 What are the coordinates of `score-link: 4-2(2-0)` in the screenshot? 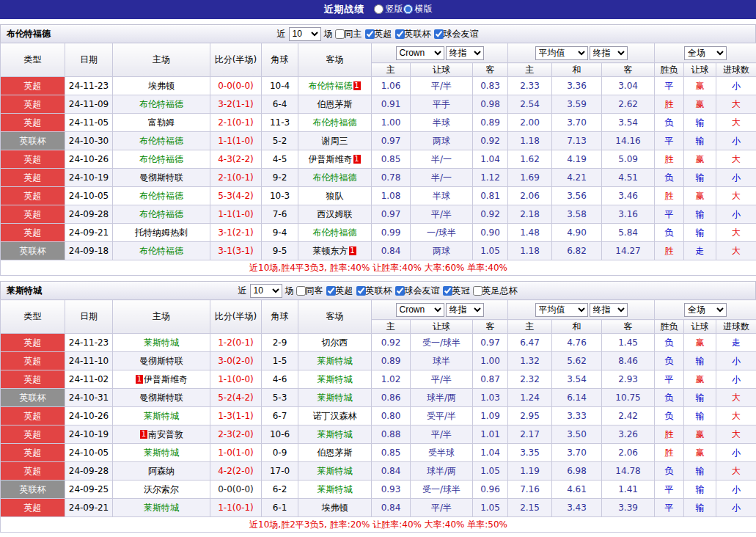 It's located at (236, 471).